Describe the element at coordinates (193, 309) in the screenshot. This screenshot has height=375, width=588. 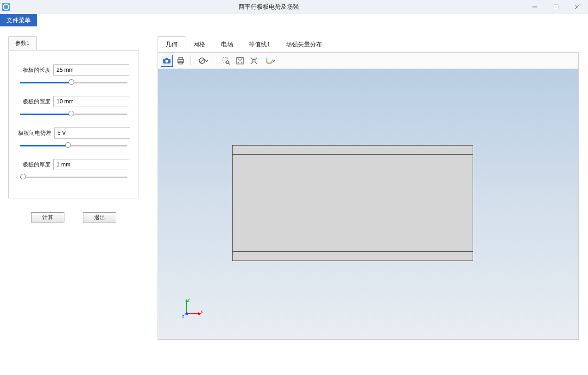
I see `axis-triad-icon: y x z` at that location.